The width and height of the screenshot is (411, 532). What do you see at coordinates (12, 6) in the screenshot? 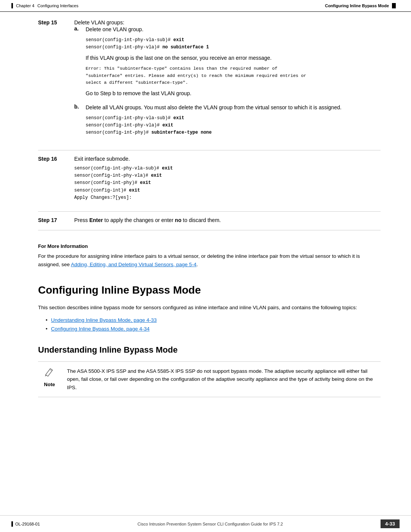
I see `header-bar-left` at bounding box center [12, 6].